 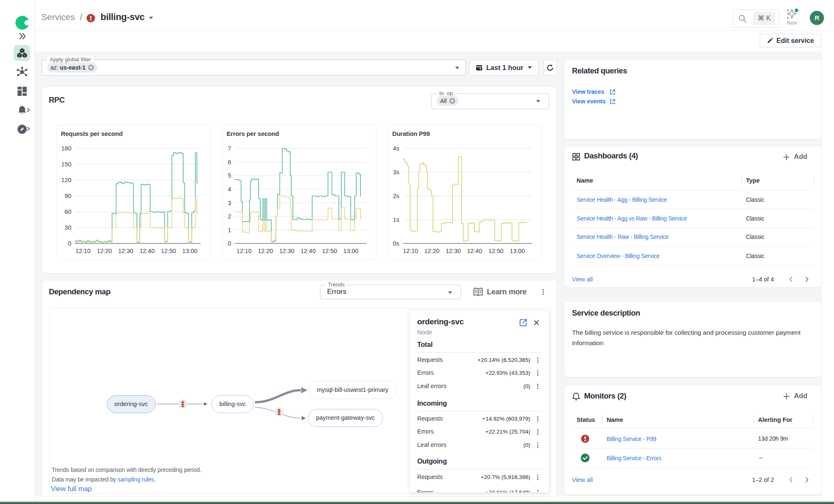 What do you see at coordinates (229, 203) in the screenshot?
I see `svg-text: 3` at bounding box center [229, 203].